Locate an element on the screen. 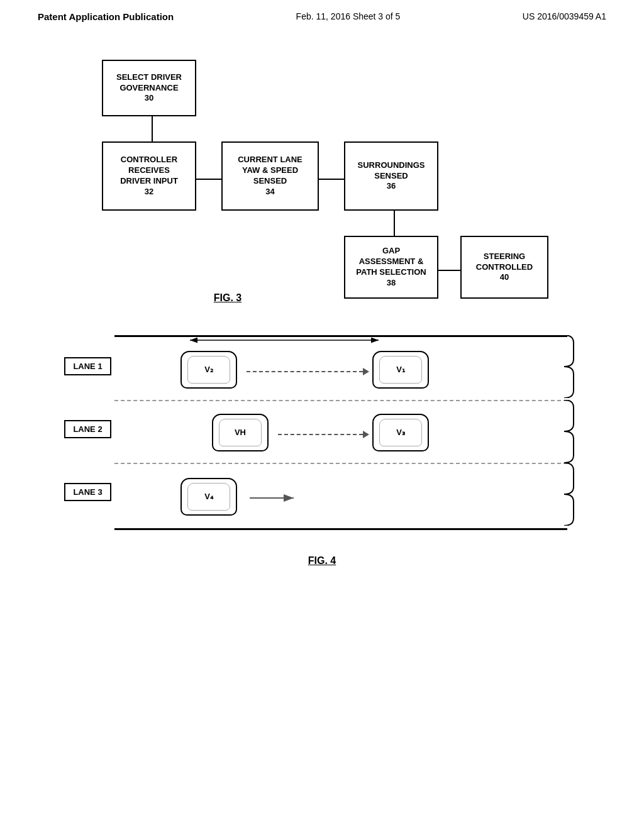 This screenshot has height=830, width=644. brace-lane2 is located at coordinates (570, 431).